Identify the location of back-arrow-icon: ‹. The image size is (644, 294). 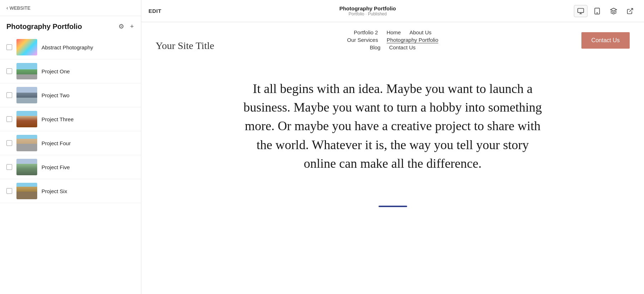
(7, 8).